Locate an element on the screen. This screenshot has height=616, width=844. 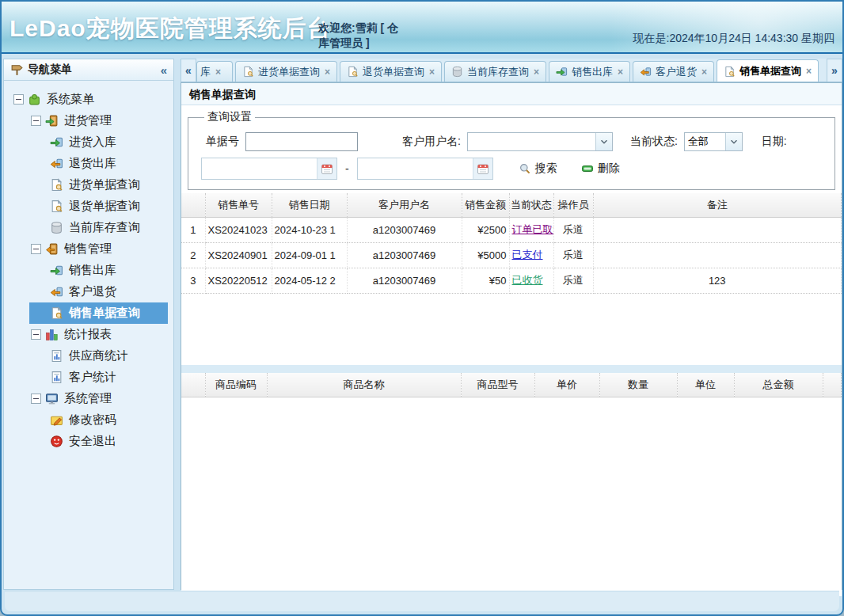
col-status: 当前状态 is located at coordinates (531, 205).